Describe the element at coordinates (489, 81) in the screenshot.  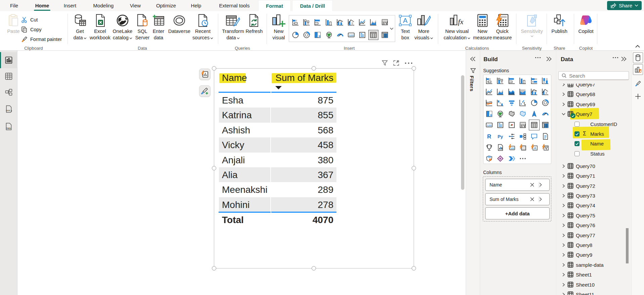
I see `suggestion-visual-bar-stacked-icon` at that location.